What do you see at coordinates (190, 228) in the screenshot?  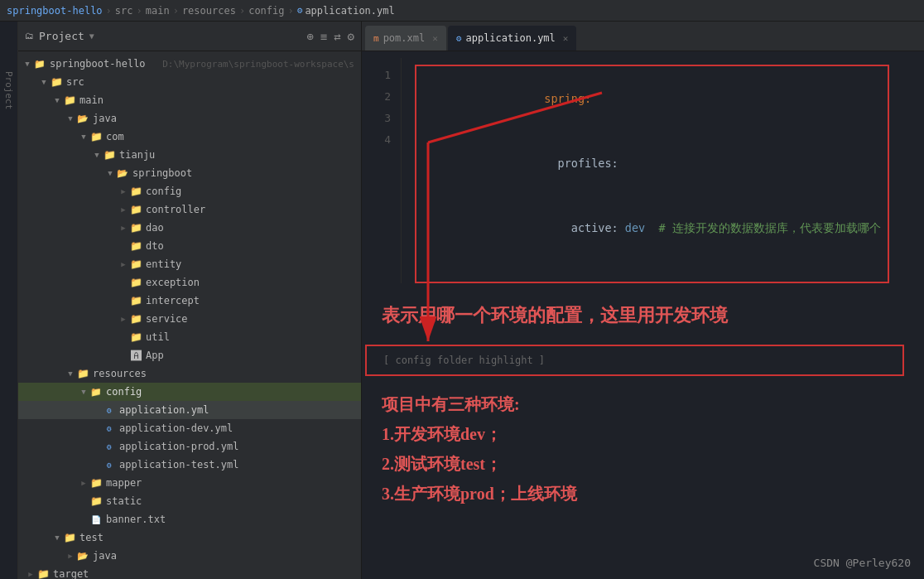 I see `tree-item-dao: ▶ 📁 dao` at bounding box center [190, 228].